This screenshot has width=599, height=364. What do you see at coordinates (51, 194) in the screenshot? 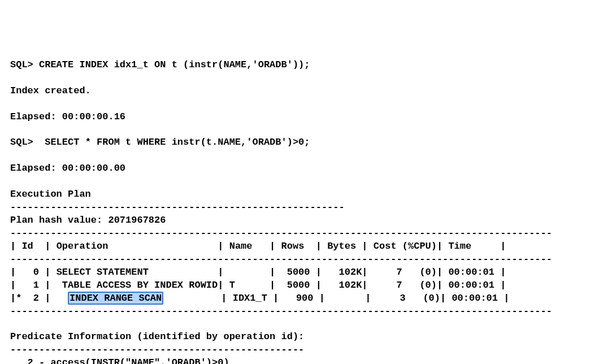
I see `execution-plan-label: Execution Plan` at bounding box center [51, 194].